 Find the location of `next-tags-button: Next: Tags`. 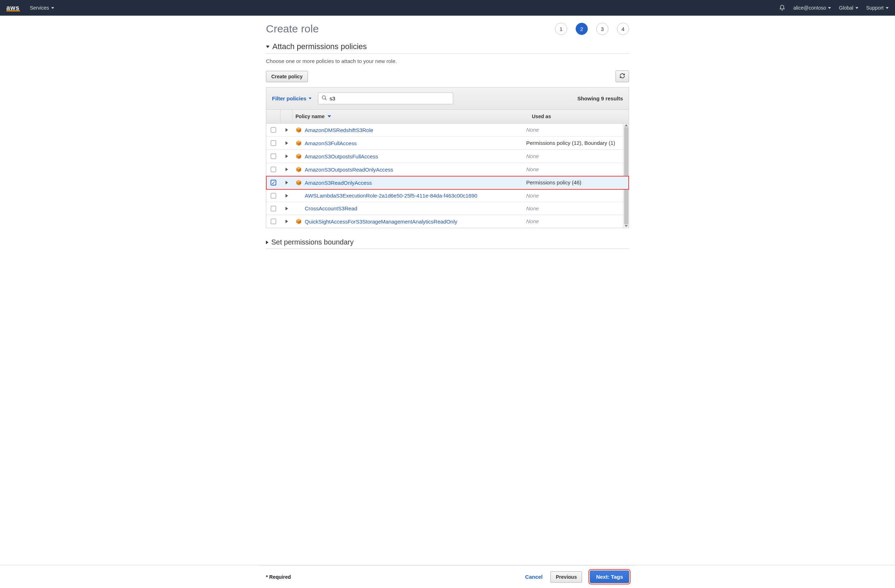

next-tags-button: Next: Tags is located at coordinates (610, 577).